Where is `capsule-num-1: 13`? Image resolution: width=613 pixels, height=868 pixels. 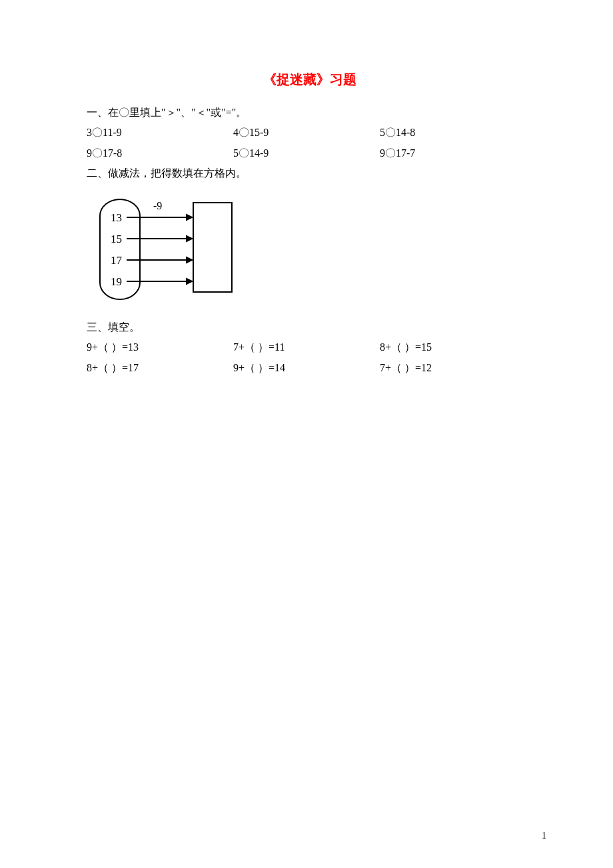
capsule-num-1: 13 is located at coordinates (116, 217).